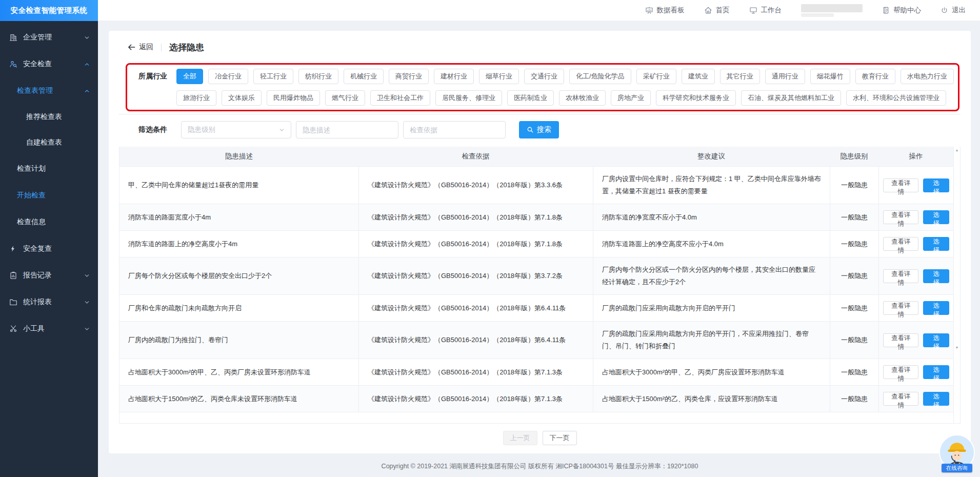 The image size is (980, 477). Describe the element at coordinates (600, 76) in the screenshot. I see `industry-tag-化工/危险化学品: 化工/危险化学品` at that location.